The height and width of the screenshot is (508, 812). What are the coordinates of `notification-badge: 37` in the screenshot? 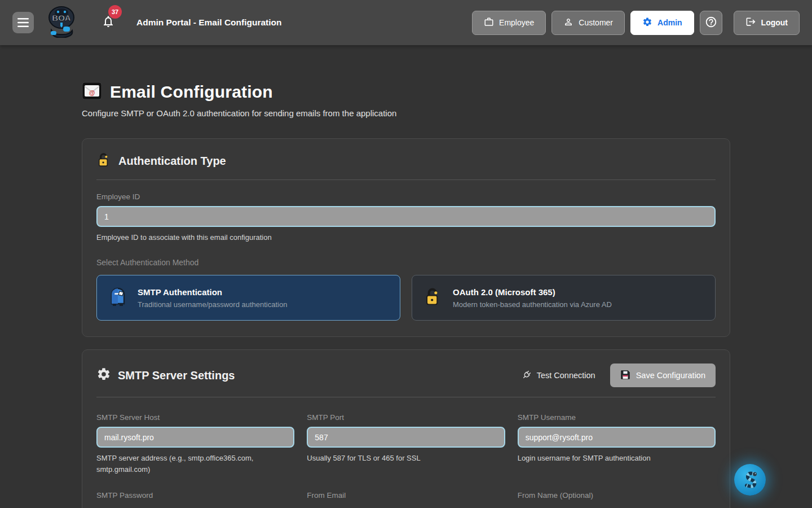 It's located at (115, 12).